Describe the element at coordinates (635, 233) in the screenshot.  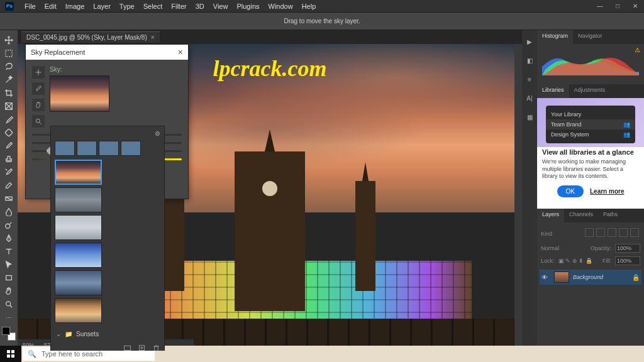
I see `filter-smart` at that location.